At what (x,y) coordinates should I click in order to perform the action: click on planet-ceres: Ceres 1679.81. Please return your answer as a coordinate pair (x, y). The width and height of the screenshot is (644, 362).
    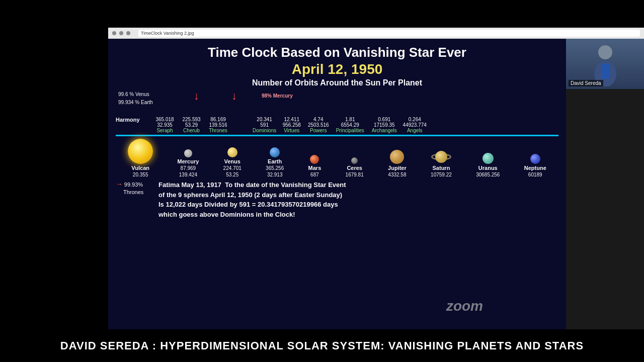
    Looking at the image, I should click on (355, 167).